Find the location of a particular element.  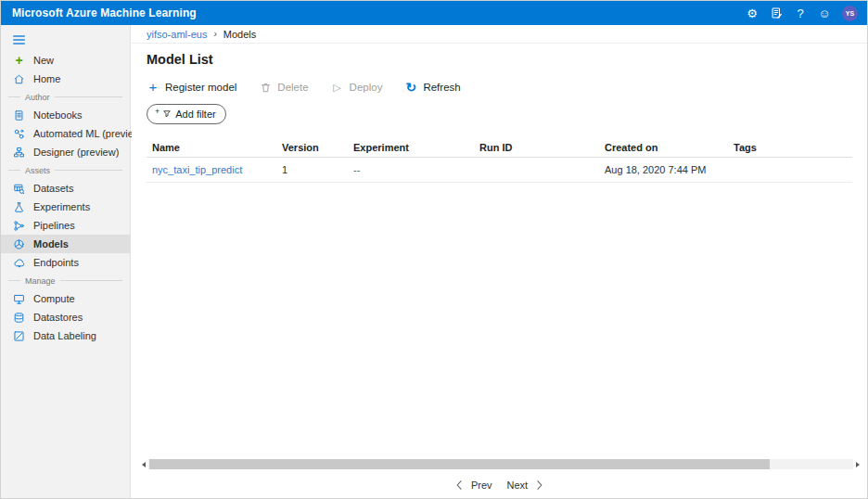

table-header-row: Name Version Experiment Run ID Created o… is located at coordinates (499, 148).